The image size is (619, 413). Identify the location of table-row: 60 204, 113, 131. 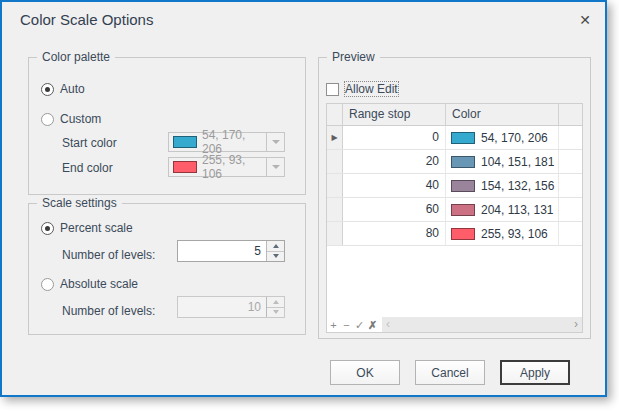
(454, 210).